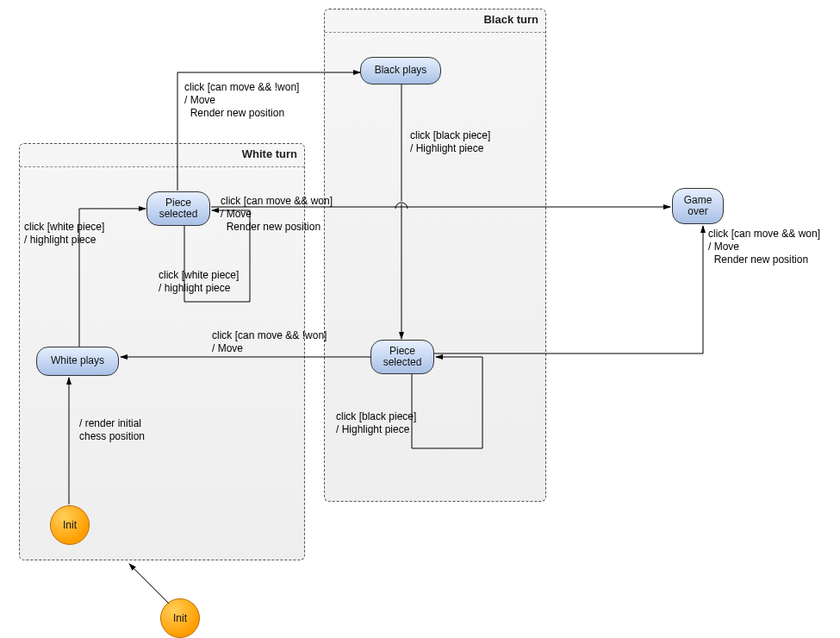  I want to click on state-black-plays: Black plays, so click(401, 71).